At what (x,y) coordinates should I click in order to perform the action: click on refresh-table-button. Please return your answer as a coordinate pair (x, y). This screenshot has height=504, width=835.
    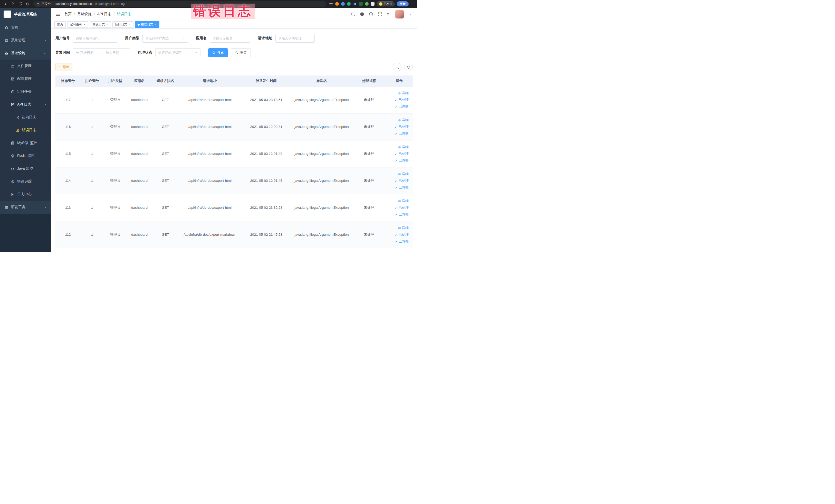
    Looking at the image, I should click on (408, 67).